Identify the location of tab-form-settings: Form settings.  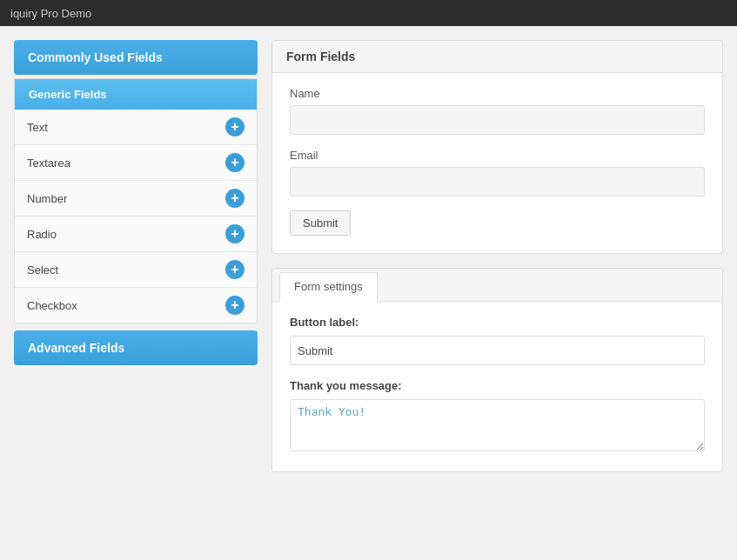
(329, 287).